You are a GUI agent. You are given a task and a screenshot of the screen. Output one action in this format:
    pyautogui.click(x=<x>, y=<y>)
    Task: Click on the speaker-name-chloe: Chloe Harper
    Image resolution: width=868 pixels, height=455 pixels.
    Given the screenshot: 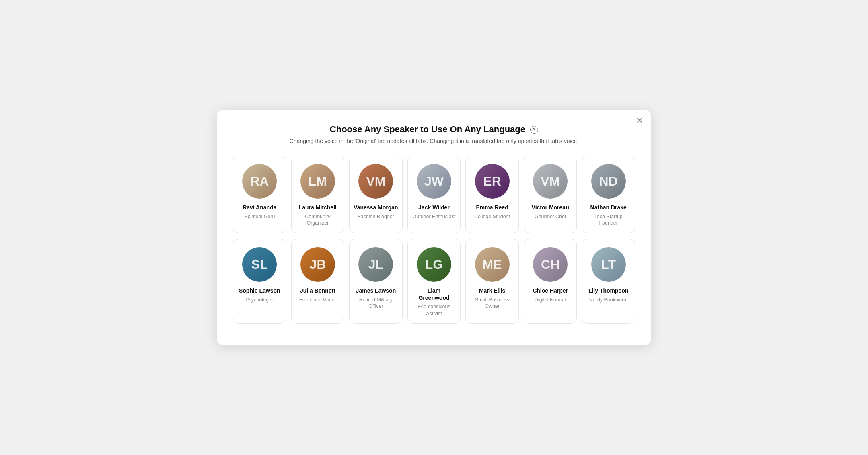 What is the action you would take?
    pyautogui.click(x=550, y=291)
    